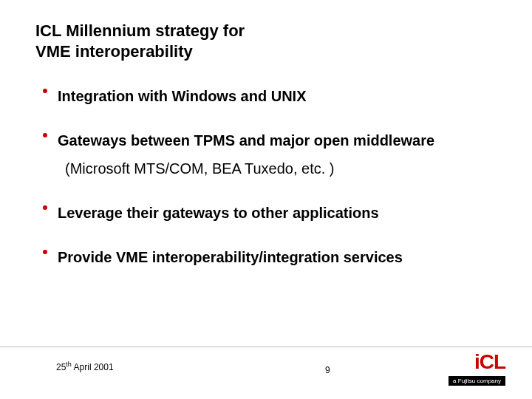  Describe the element at coordinates (85, 366) in the screenshot. I see `footer-date: 25th April 2001` at that location.